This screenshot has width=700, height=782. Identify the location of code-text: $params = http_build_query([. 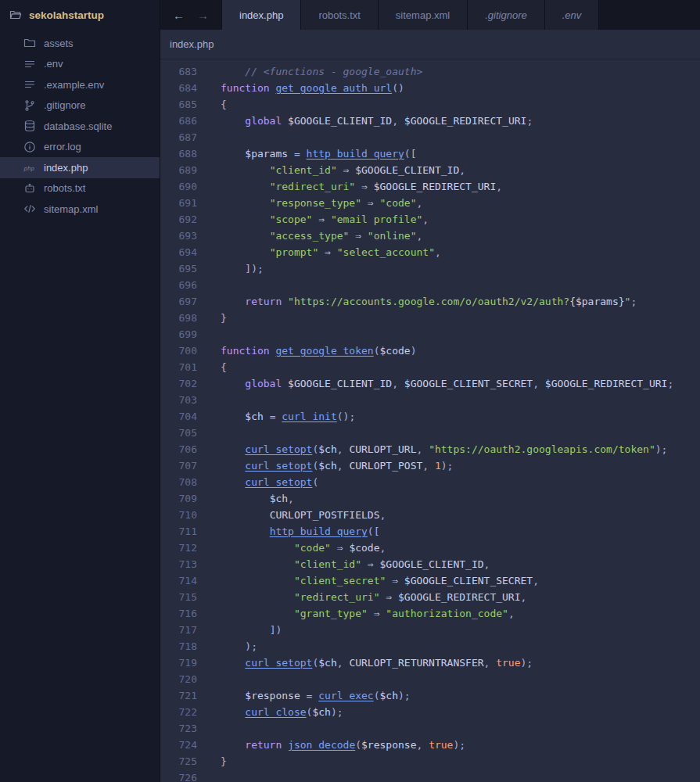
(318, 153).